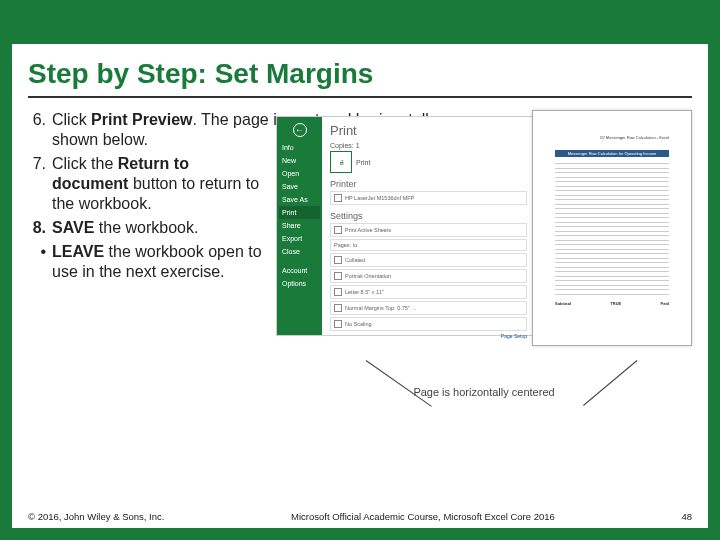 The height and width of the screenshot is (540, 720). I want to click on setting-label: Pages: to, so click(346, 245).